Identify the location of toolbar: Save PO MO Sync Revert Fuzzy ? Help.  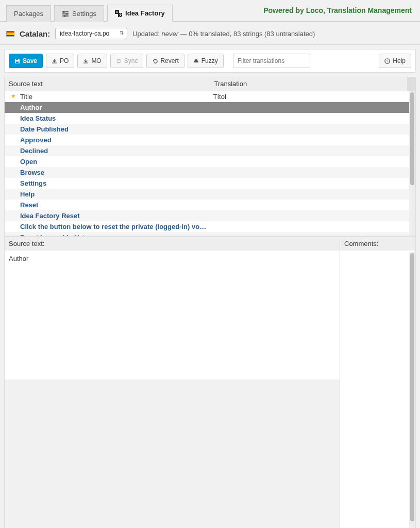
(210, 61).